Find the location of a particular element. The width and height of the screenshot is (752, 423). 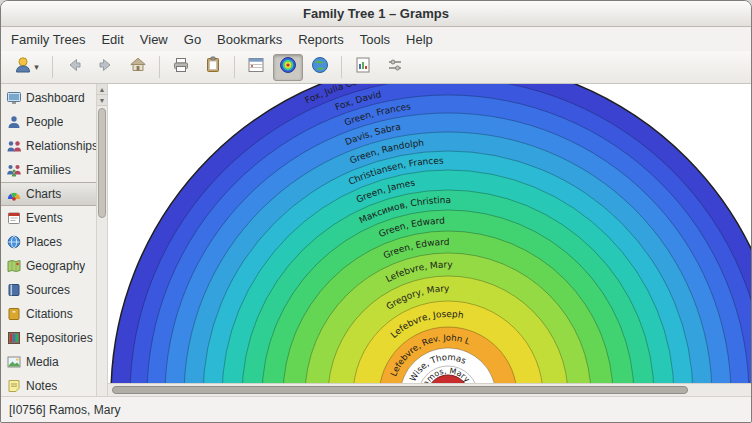

menu-item-bookmarks: Bookmarks is located at coordinates (250, 39).